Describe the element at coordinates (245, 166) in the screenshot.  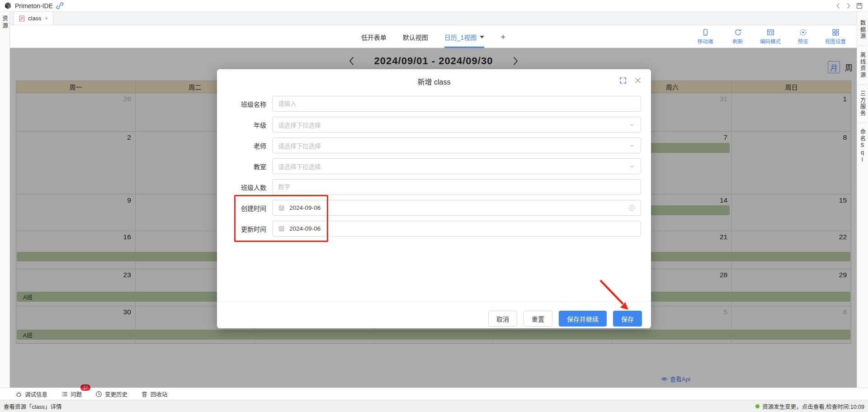
I see `field-label: 教室` at that location.